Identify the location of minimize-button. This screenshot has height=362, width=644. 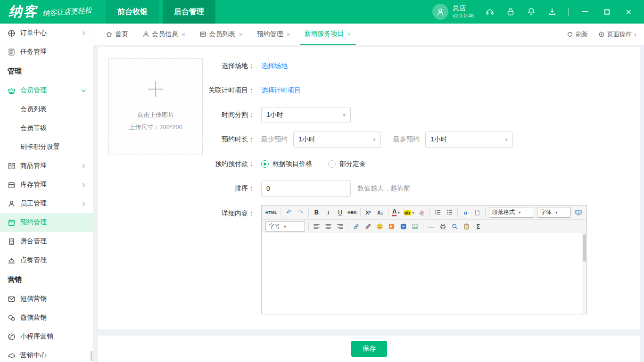
(585, 12).